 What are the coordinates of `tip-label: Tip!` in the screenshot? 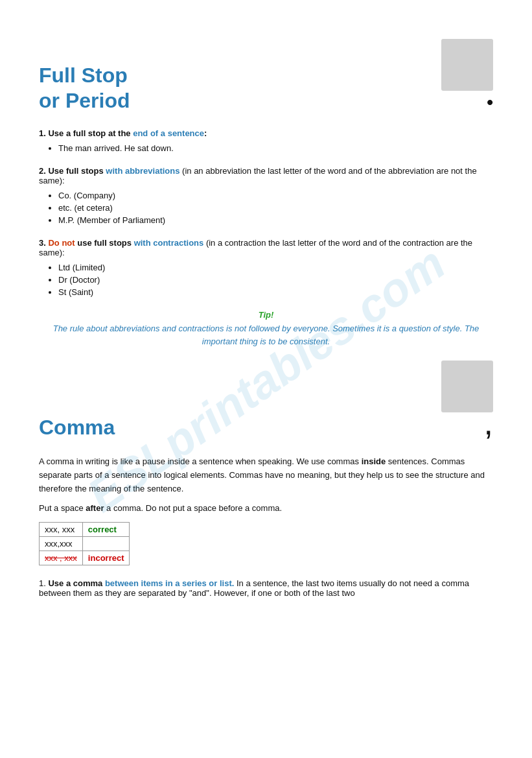 It's located at (266, 315).